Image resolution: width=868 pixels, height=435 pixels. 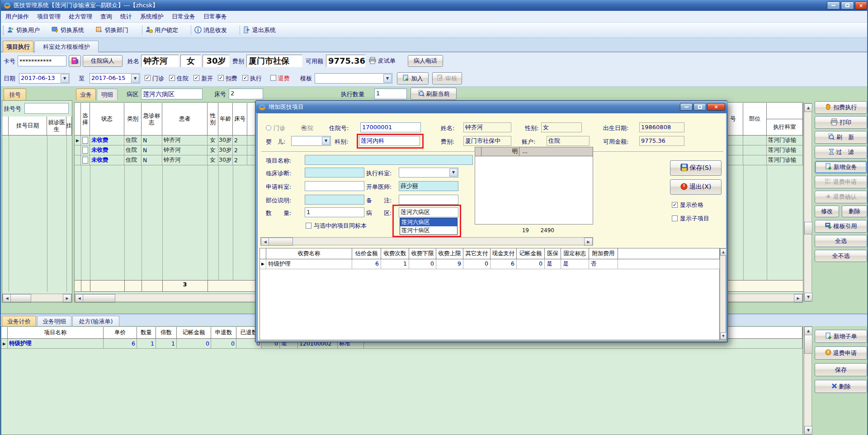 I want to click on new-sub-order-button: 新增子单, so click(x=841, y=336).